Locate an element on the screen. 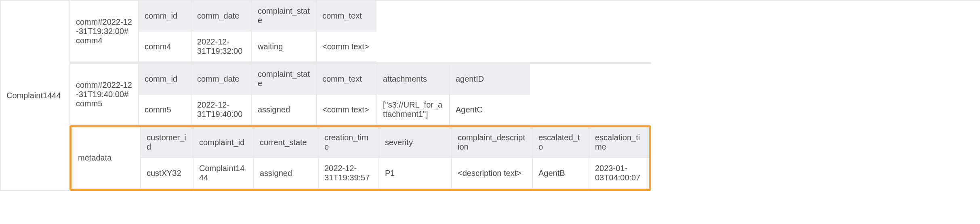 This screenshot has height=224, width=980. column-header: attachments is located at coordinates (413, 79).